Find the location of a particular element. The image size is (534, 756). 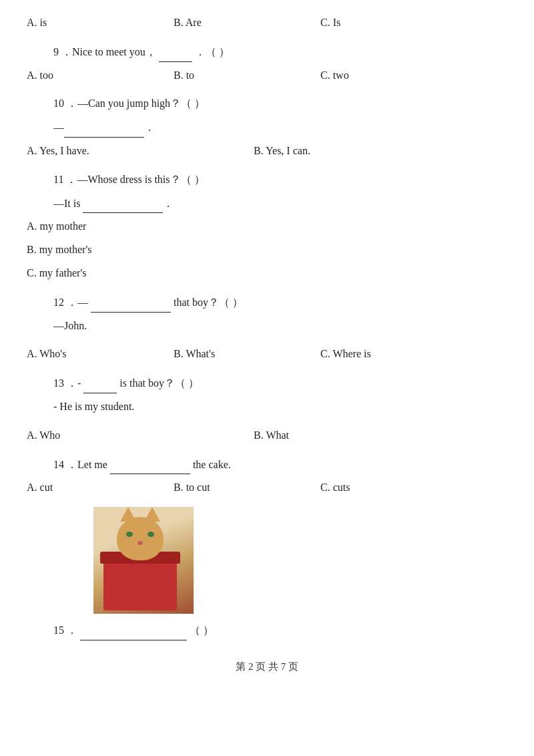

q9-number: 9 ．Nice to meet you， is located at coordinates (105, 52).